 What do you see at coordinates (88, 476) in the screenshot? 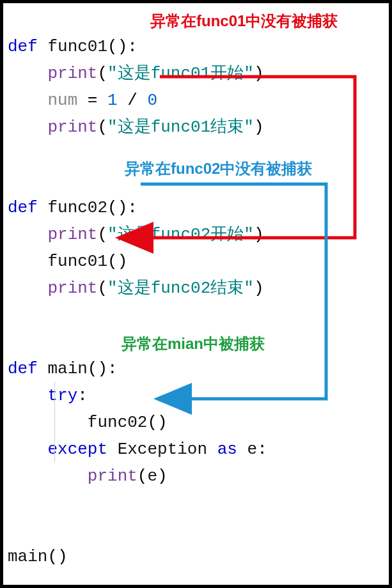
I see `line-17: print(e)` at bounding box center [88, 476].